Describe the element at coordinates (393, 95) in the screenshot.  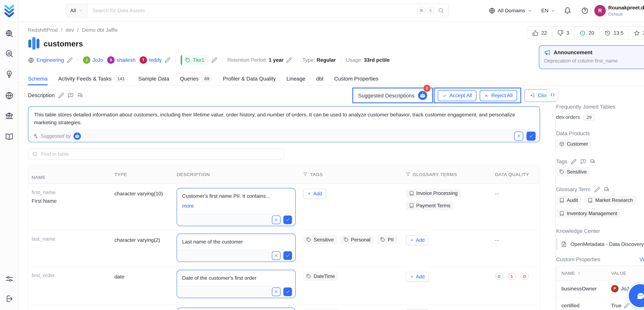
I see `suggested-descriptions-box: Suggested Descriptions 8` at that location.